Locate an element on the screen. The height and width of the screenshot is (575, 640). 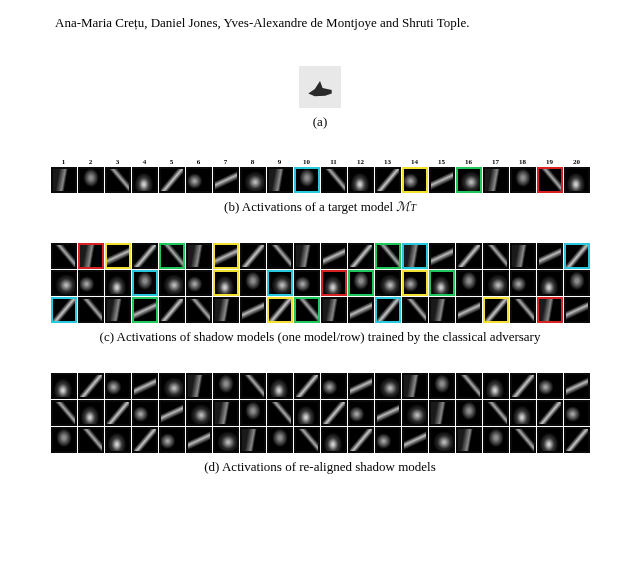
column-number: 4 is located at coordinates (145, 162).